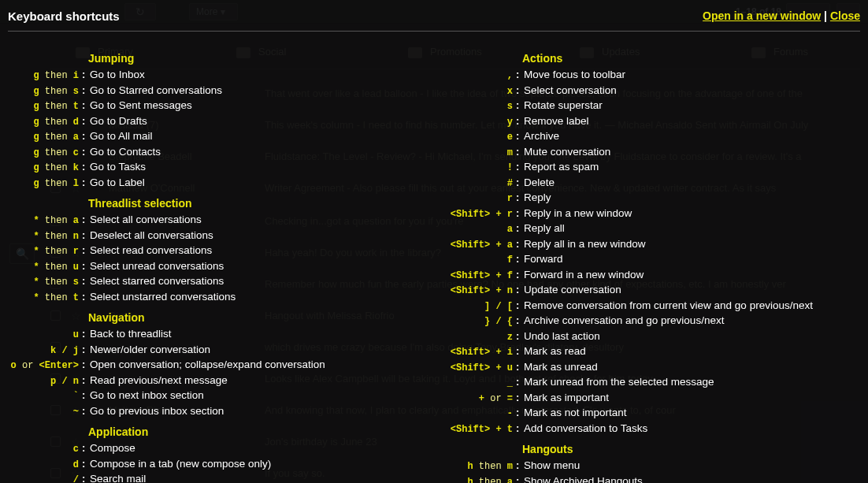 This screenshot has width=868, height=483. Describe the element at coordinates (693, 137) in the screenshot. I see `shortcut-desc: Archive` at that location.